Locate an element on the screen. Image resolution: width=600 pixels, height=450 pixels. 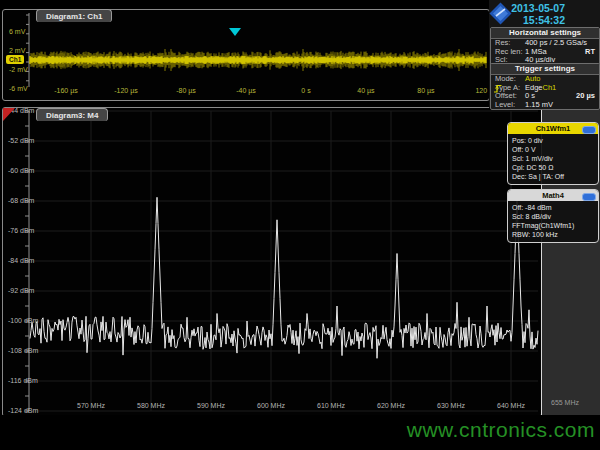
ch1-y-axis-label: -6 mV is located at coordinates (18, 88).